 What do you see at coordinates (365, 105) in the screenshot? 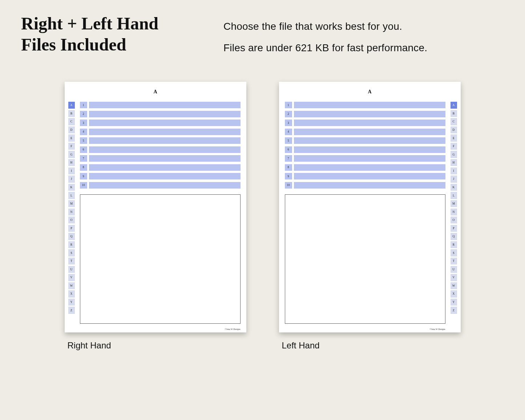
I see `line-row: 1` at bounding box center [365, 105].